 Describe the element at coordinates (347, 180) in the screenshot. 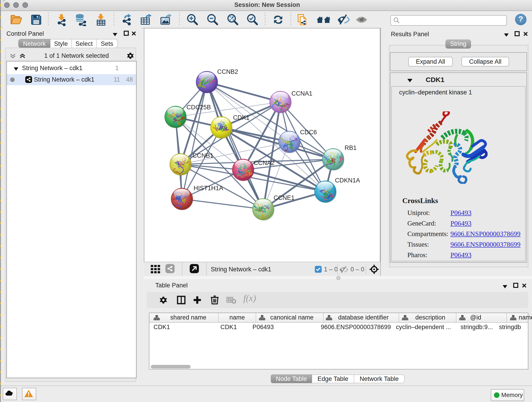

I see `svg-text: CDKN1A` at that location.